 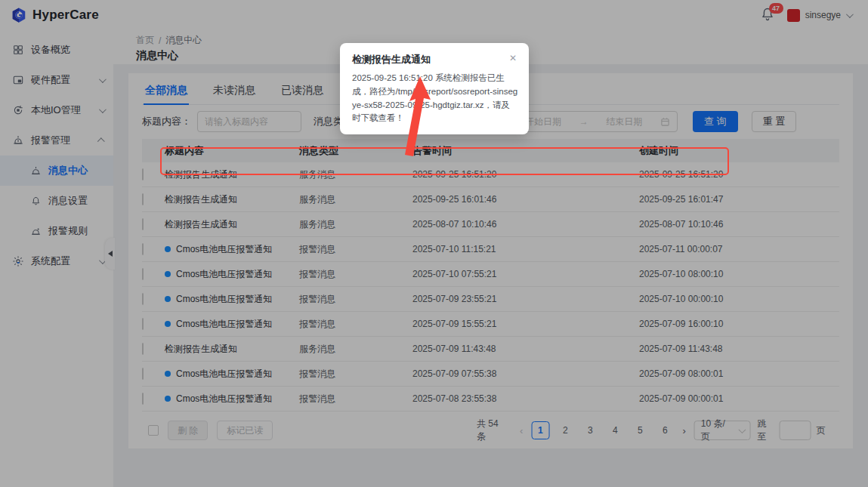 I want to click on notification-popup: 检测报告生成通知 ✕ 2025-09-25 16:51:20 系统检测报告已生成…, so click(x=434, y=89).